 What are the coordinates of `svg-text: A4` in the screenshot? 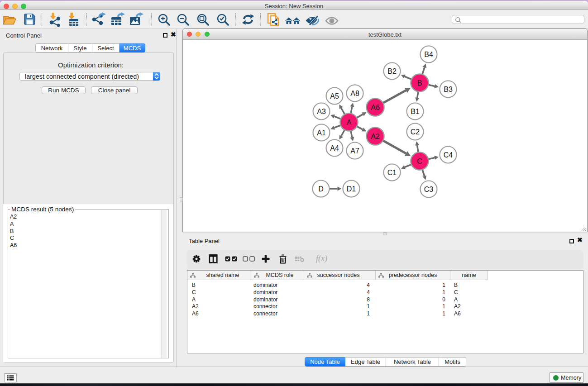 It's located at (335, 148).